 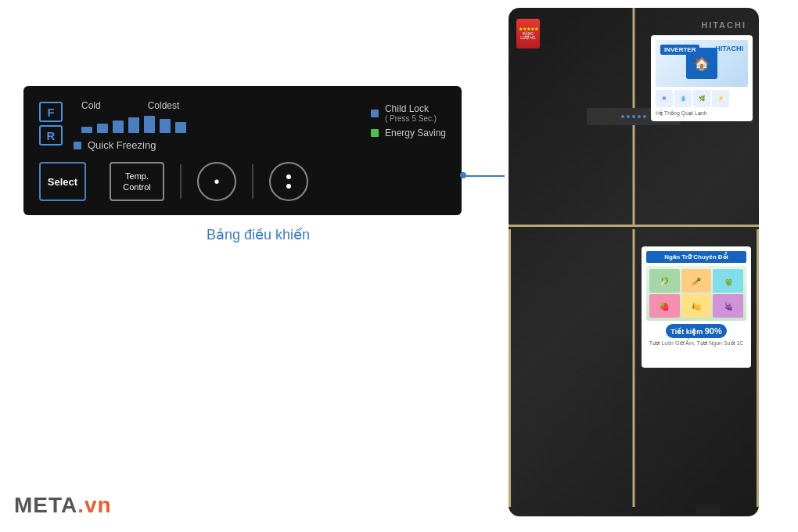 What do you see at coordinates (91, 106) in the screenshot?
I see `cold-label: Cold` at bounding box center [91, 106].